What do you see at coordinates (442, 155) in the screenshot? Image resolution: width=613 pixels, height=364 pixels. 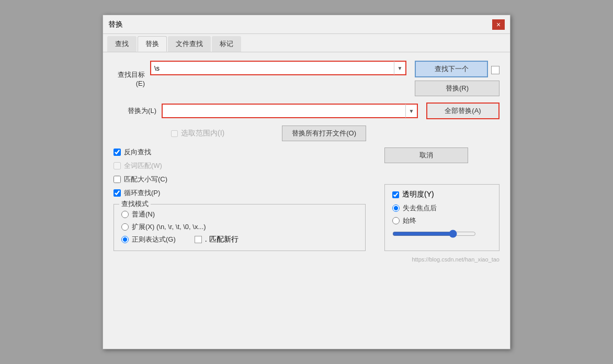 I see `cancel-btn-row: 取消` at bounding box center [442, 155].